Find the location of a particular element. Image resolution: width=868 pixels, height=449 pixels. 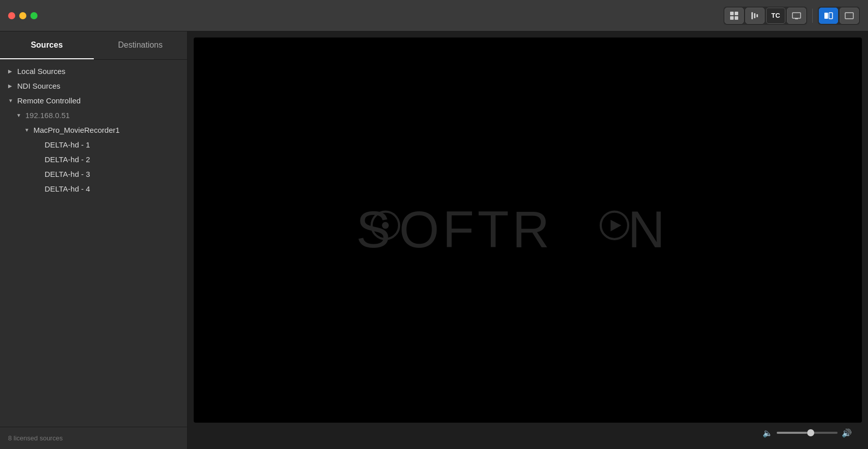

sidebar-tabs: Sources Destinations is located at coordinates (93, 46).